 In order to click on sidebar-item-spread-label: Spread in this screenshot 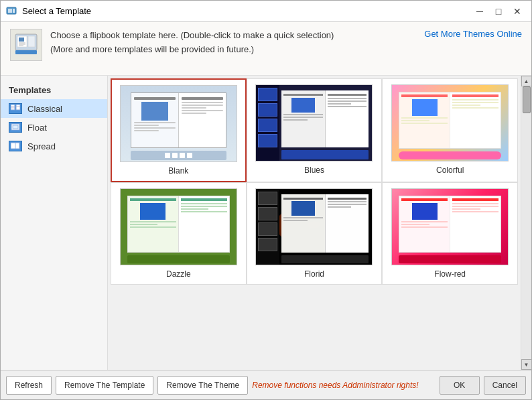, I will do `click(42, 146)`.